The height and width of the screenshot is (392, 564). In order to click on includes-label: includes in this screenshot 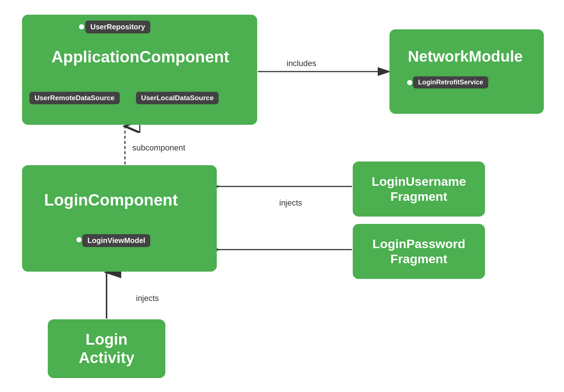, I will do `click(301, 63)`.